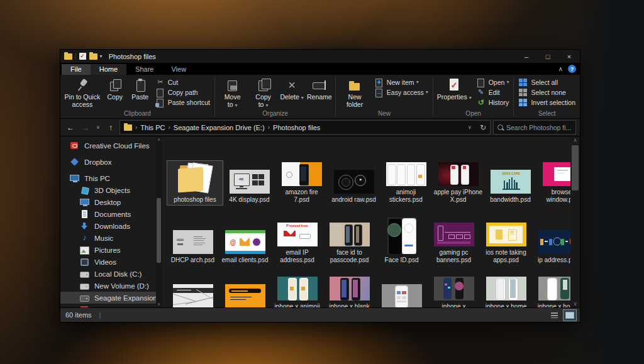  I want to click on sidebar-item-creative-cloud-files: Creative Cloud Files, so click(108, 146).